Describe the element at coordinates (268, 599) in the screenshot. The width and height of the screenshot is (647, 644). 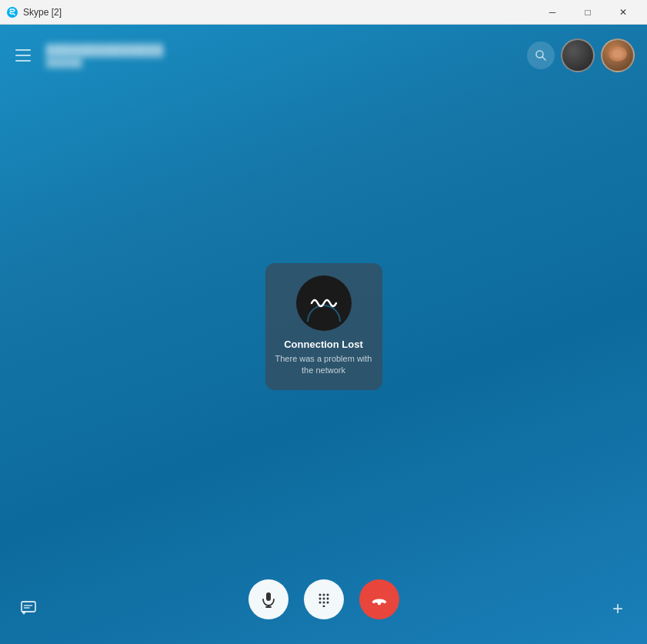
I see `mute-button` at that location.